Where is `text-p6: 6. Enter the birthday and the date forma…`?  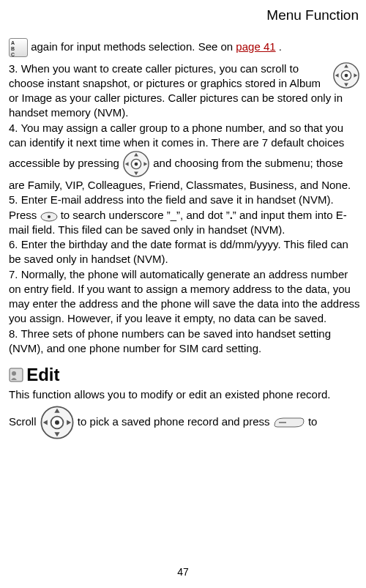 text-p6: 6. Enter the birthday and the date forma… is located at coordinates (179, 252).